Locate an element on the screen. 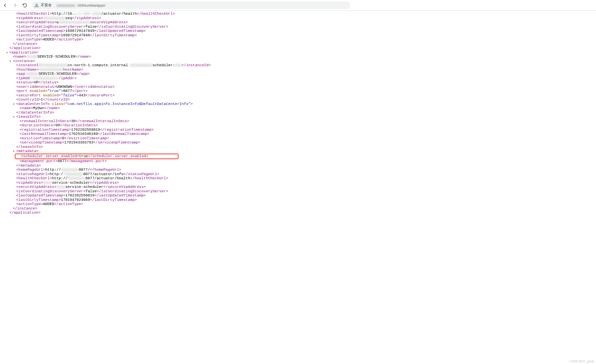  url-path: 183/eureka/apps/ is located at coordinates (91, 5).